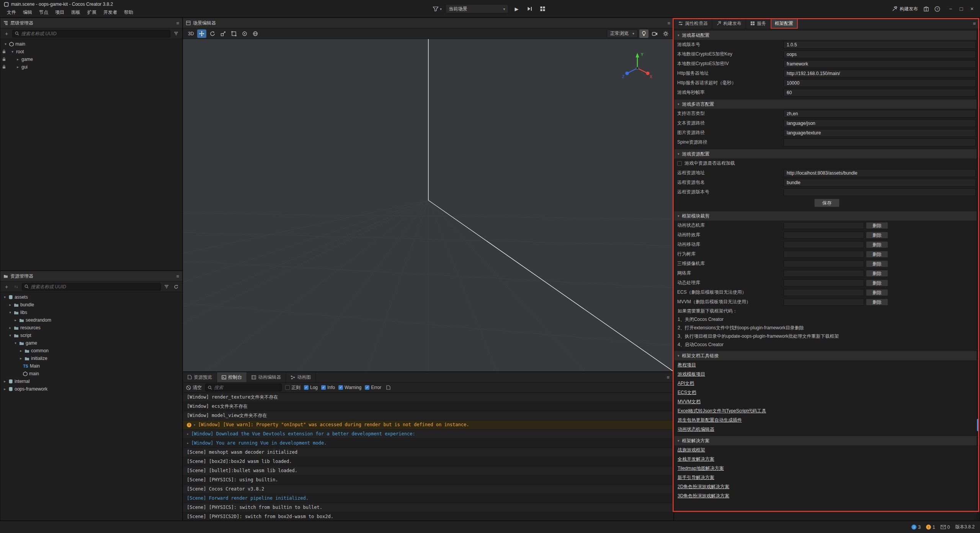  I want to click on asset-main-ts: TS Main, so click(91, 366).